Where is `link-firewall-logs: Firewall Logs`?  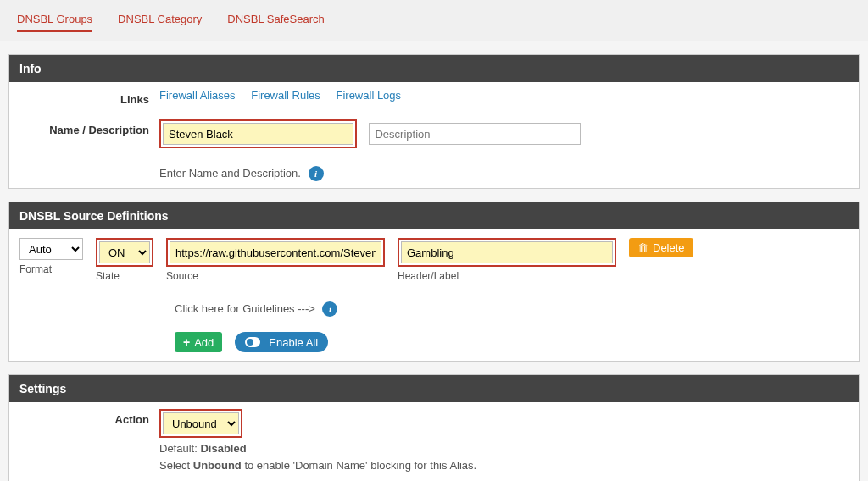 link-firewall-logs: Firewall Logs is located at coordinates (368, 95).